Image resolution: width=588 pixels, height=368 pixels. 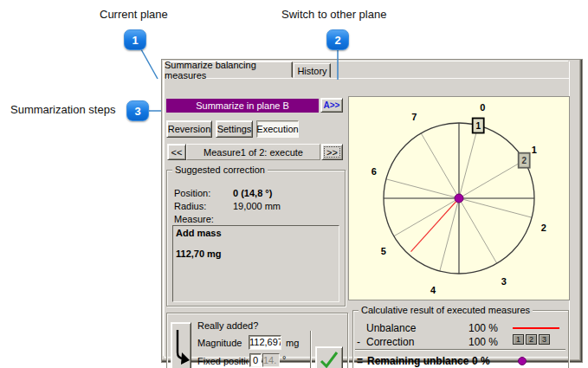 What do you see at coordinates (536, 328) in the screenshot?
I see `unbalance-line-icon` at bounding box center [536, 328].